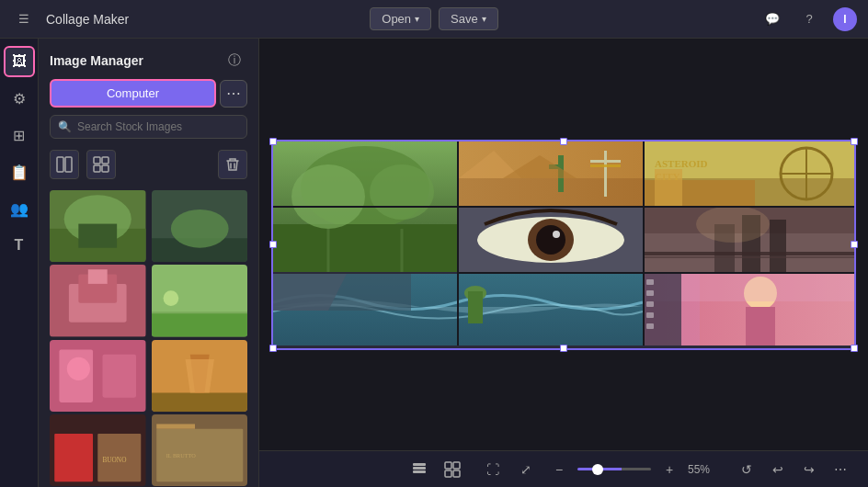 This screenshot has width=868, height=487. I want to click on handle-bl, so click(273, 348).